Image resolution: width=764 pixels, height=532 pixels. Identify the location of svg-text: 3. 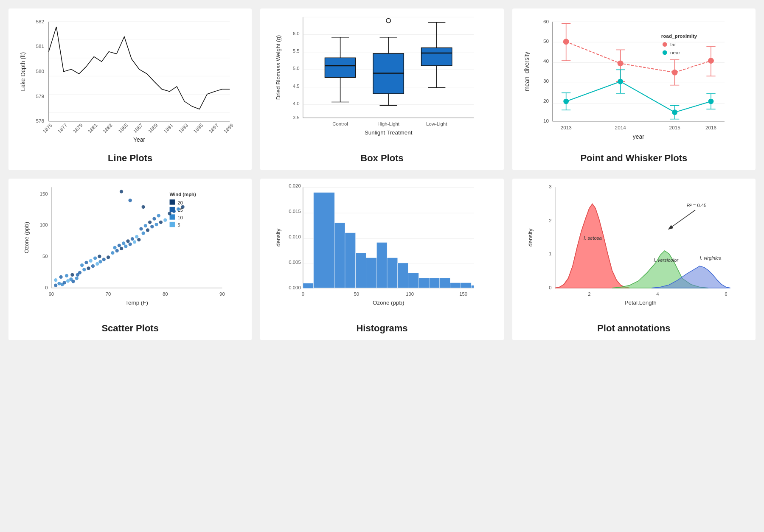
(550, 187).